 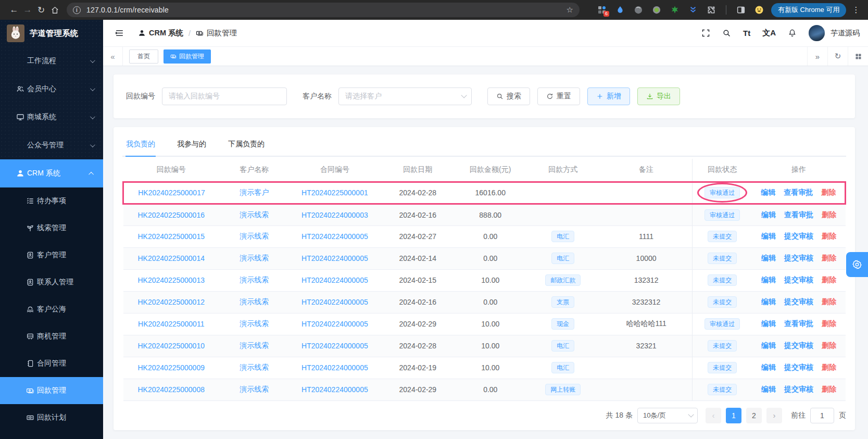 I want to click on prev-page-button: ‹, so click(x=713, y=416).